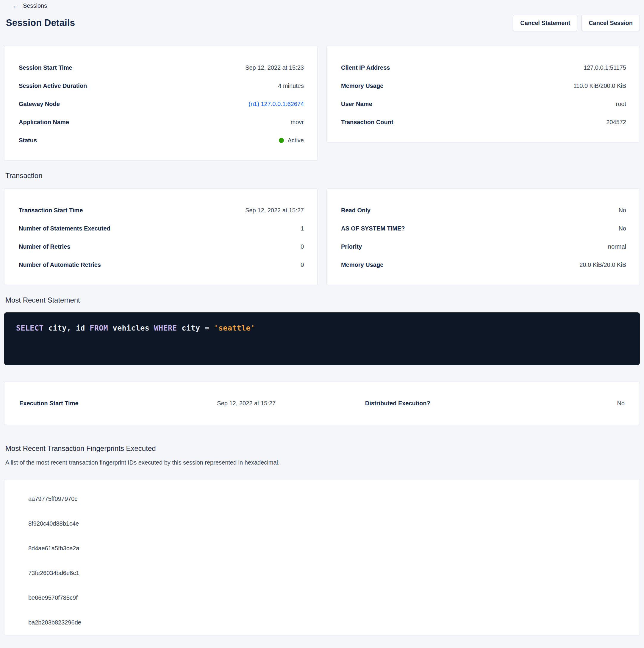  What do you see at coordinates (617, 247) in the screenshot?
I see `priority-value: normal` at bounding box center [617, 247].